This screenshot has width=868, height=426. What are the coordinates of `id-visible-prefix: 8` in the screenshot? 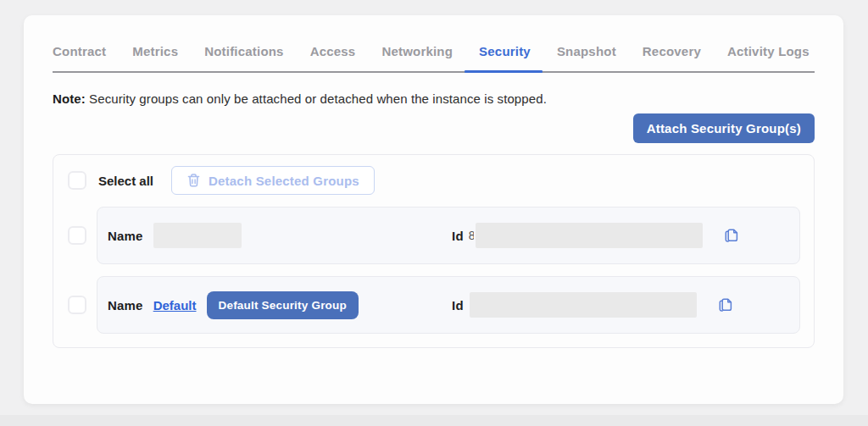 It's located at (471, 235).